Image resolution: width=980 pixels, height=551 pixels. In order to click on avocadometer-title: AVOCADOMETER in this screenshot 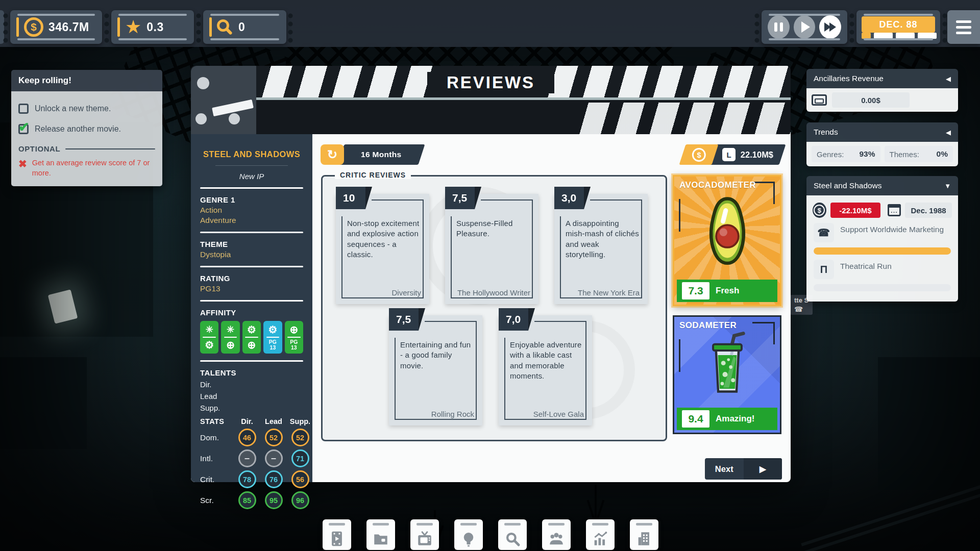, I will do `click(718, 185)`.